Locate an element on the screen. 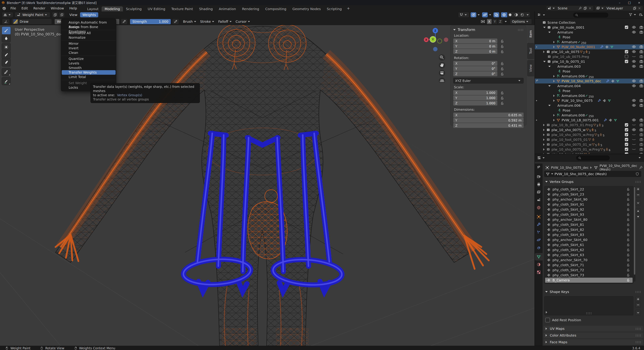  outliner-row-pose: Pose is located at coordinates (590, 71).